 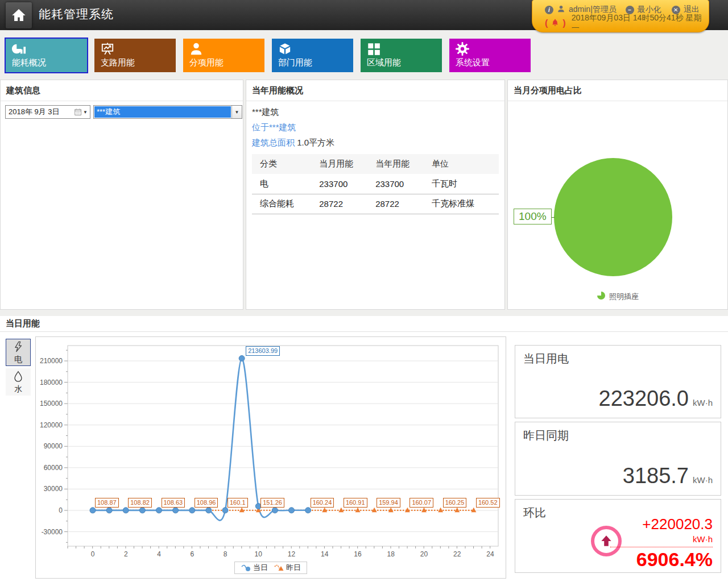 I want to click on daily-section-title: 当日用能, so click(x=364, y=324).